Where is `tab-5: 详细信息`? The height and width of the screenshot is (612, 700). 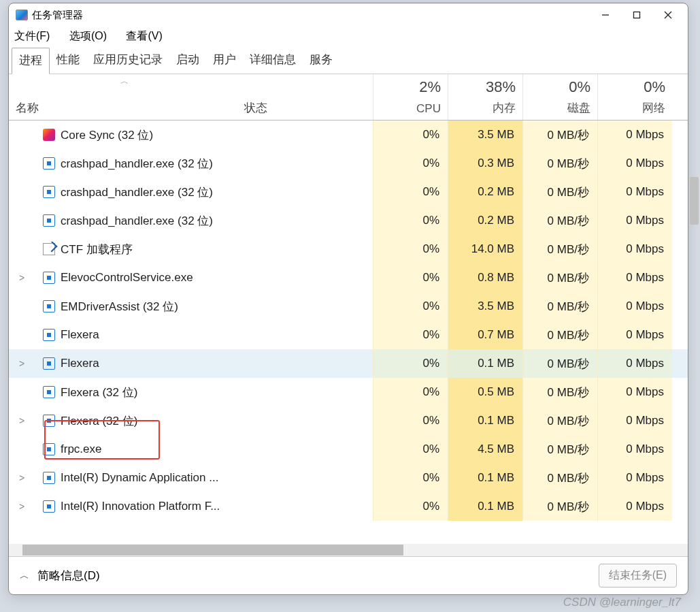 tab-5: 详细信息 is located at coordinates (273, 61).